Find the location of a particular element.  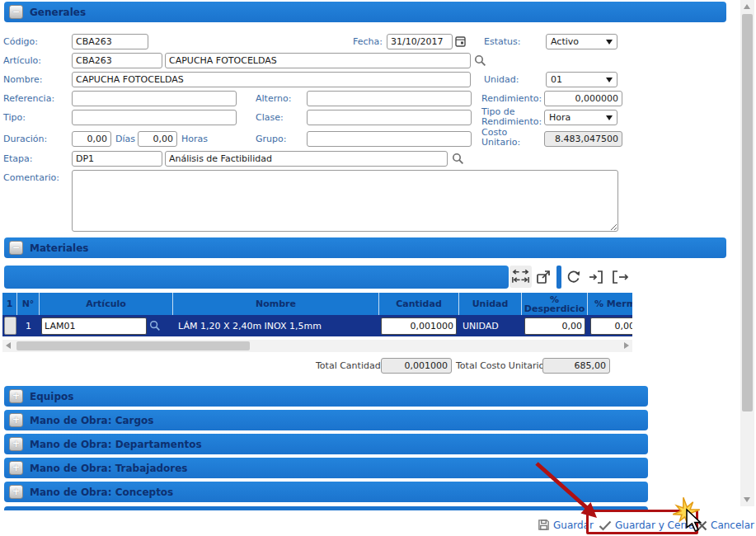

section-title: Mano de Obra: Departamentos is located at coordinates (115, 444).